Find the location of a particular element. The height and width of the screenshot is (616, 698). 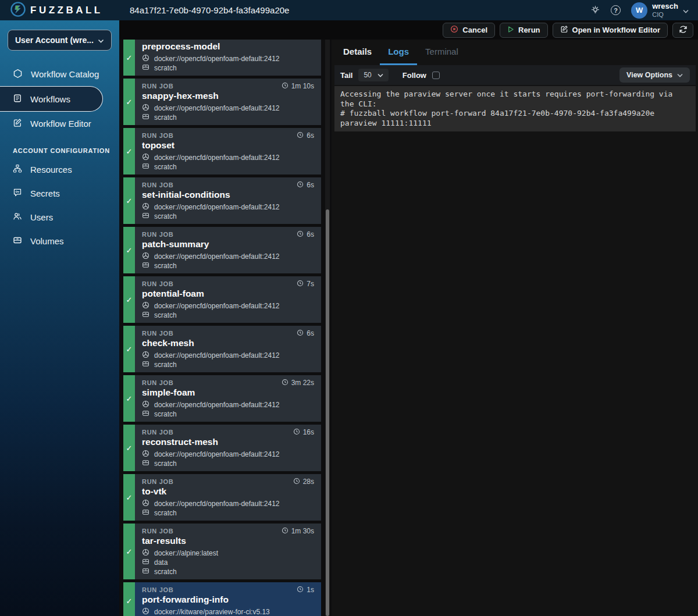

brand: FUZZBALL is located at coordinates (59, 10).